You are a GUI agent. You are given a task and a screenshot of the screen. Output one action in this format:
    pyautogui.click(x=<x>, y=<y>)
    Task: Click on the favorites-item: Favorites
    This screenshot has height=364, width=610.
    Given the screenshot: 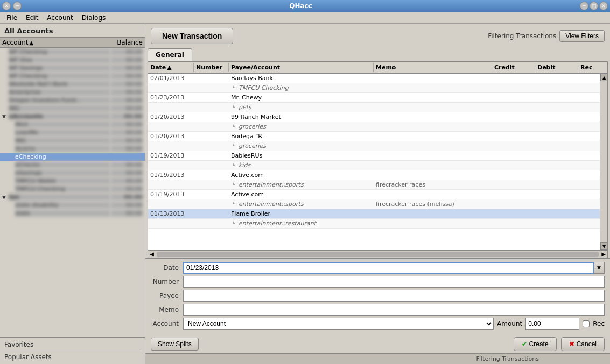 What is the action you would take?
    pyautogui.click(x=72, y=345)
    